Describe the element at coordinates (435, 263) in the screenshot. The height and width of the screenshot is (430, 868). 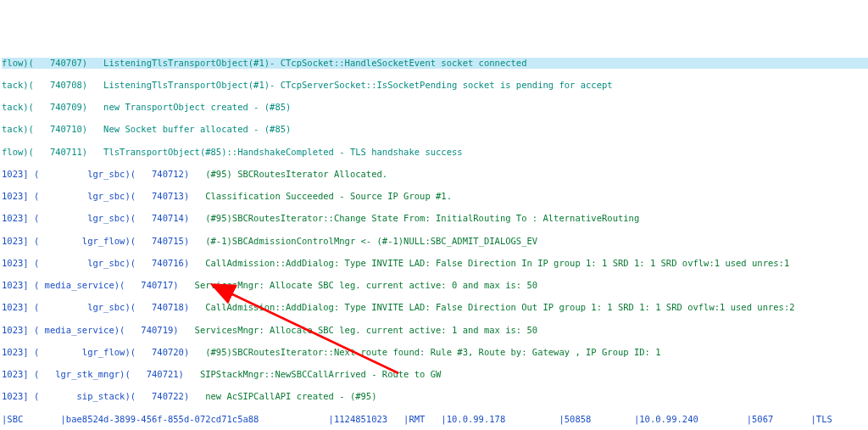
I see `log-row: 1023] ( lgr_sbc)( 740716) CallAdmission:…` at that location.